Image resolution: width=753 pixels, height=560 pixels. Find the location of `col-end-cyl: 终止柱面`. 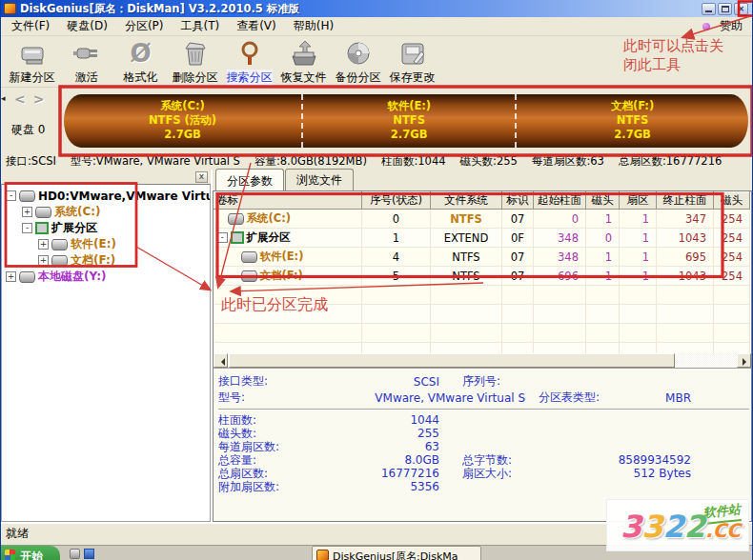

col-end-cyl: 终止柱面 is located at coordinates (685, 201).